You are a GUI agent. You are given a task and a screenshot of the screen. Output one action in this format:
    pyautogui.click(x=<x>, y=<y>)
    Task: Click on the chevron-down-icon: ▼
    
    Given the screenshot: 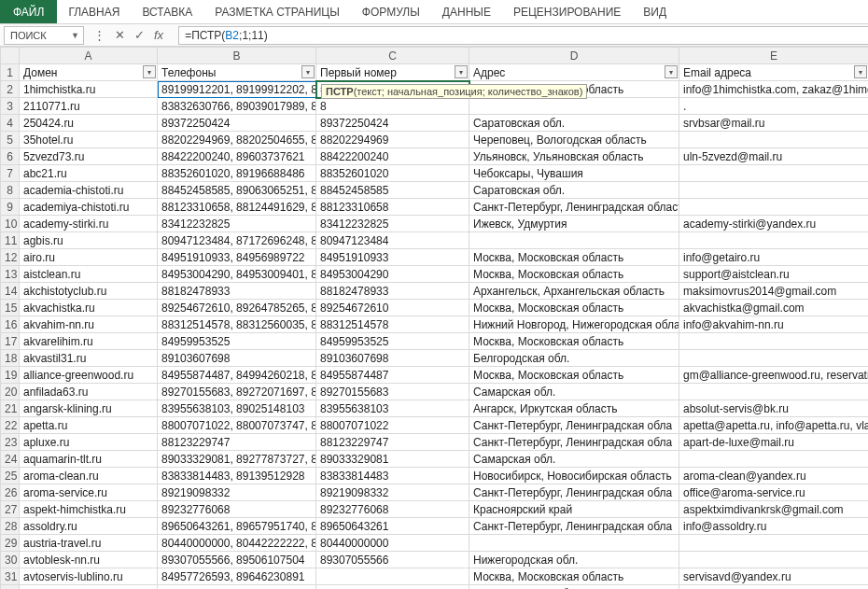 What is the action you would take?
    pyautogui.click(x=75, y=35)
    